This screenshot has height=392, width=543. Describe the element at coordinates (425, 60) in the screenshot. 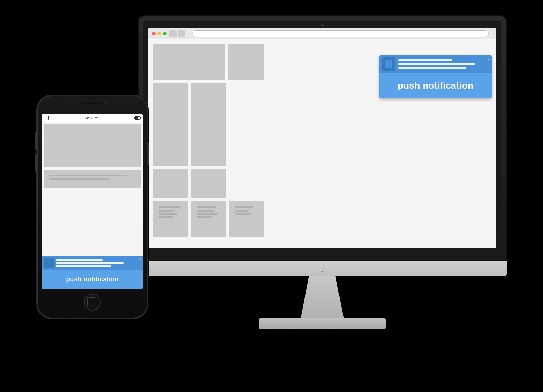

I see `notif-title-line` at that location.